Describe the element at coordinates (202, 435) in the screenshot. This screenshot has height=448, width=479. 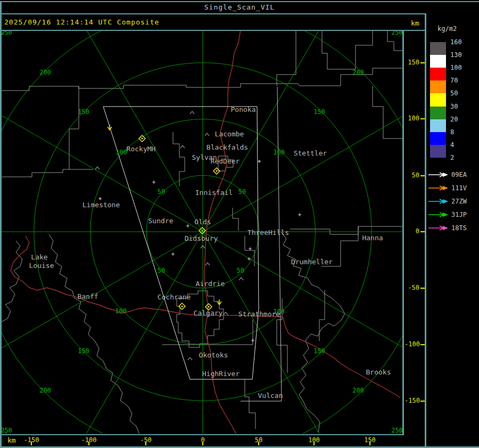
I see `frame-line-map-bottom` at that location.